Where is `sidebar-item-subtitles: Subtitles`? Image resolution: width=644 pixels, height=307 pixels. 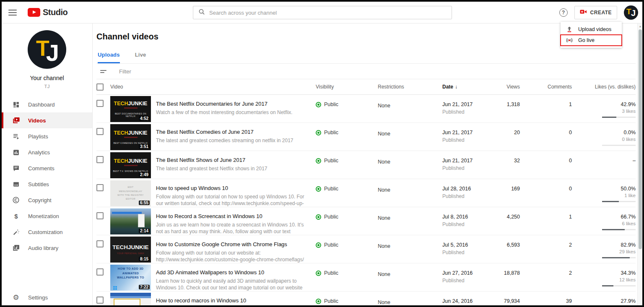 sidebar-item-subtitles: Subtitles is located at coordinates (47, 184).